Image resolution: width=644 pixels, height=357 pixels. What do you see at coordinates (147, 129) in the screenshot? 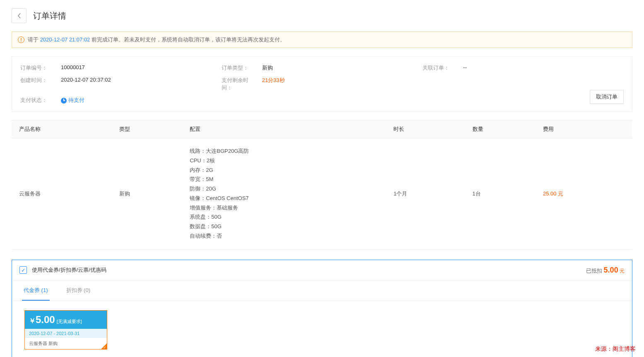
I see `col-type: 类型` at bounding box center [147, 129].